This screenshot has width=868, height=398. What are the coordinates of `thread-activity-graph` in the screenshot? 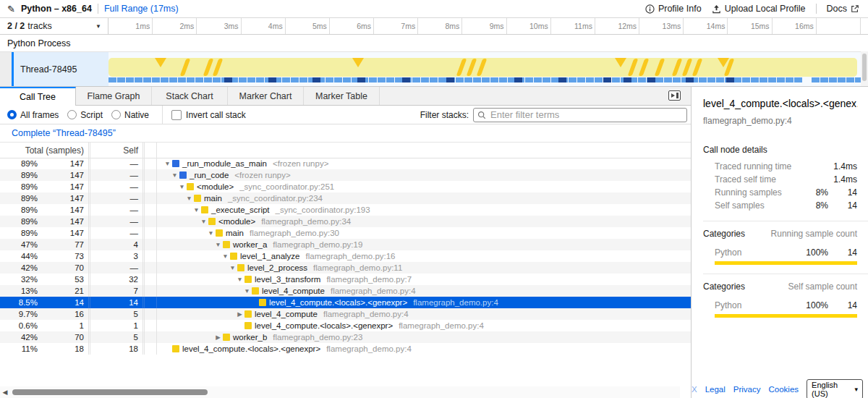 It's located at (483, 69).